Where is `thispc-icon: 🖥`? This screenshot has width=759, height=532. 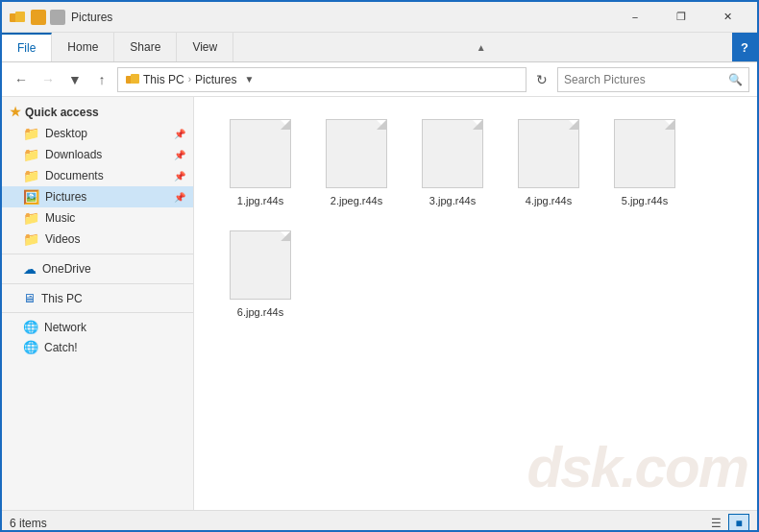
thispc-icon: 🖥 is located at coordinates (29, 298).